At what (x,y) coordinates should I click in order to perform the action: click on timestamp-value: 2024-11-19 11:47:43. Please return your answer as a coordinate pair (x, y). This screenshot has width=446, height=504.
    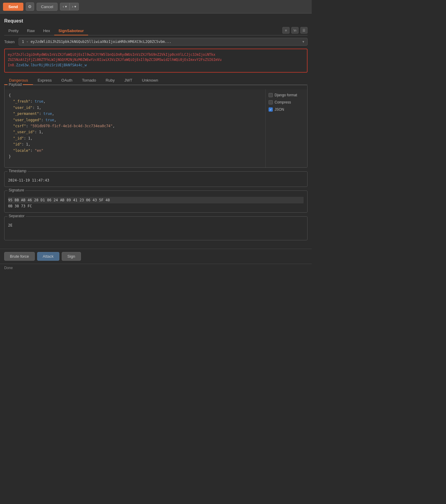
    Looking at the image, I should click on (156, 180).